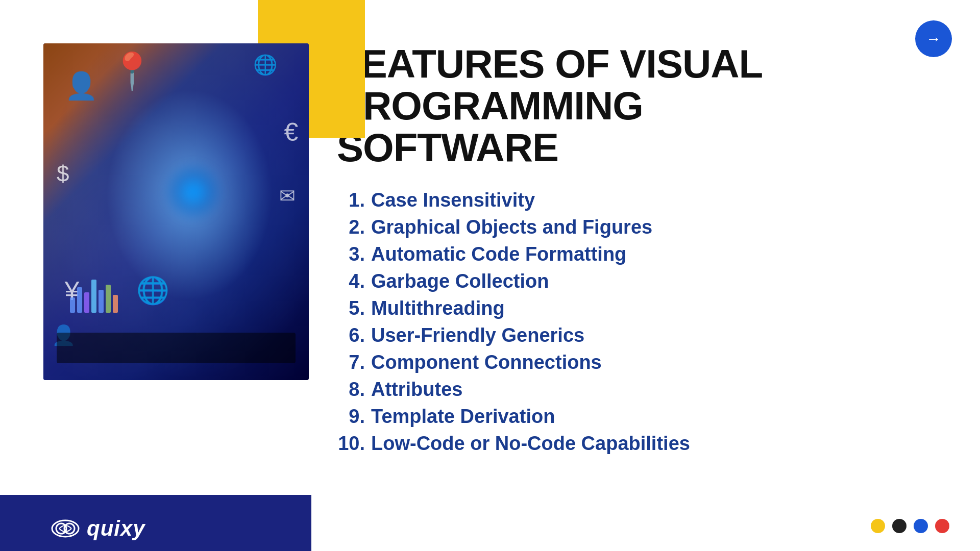 The width and height of the screenshot is (980, 551). Describe the element at coordinates (193, 192) in the screenshot. I see `glow-effect` at that location.